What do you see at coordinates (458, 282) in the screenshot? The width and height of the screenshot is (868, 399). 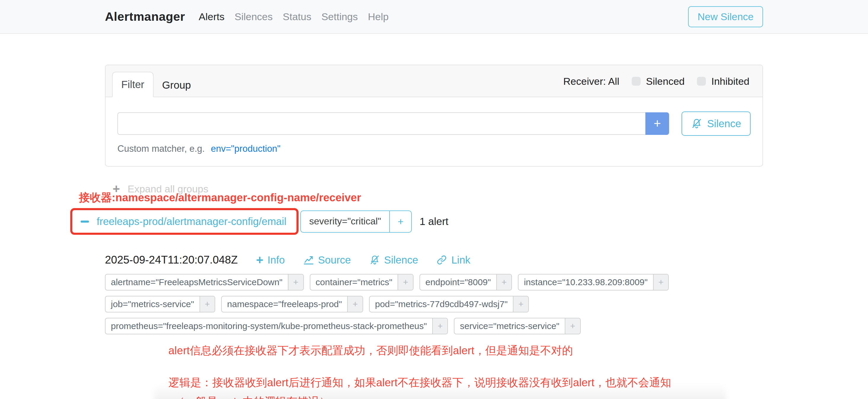 I see `alert-label-text: endpoint="8009"` at bounding box center [458, 282].